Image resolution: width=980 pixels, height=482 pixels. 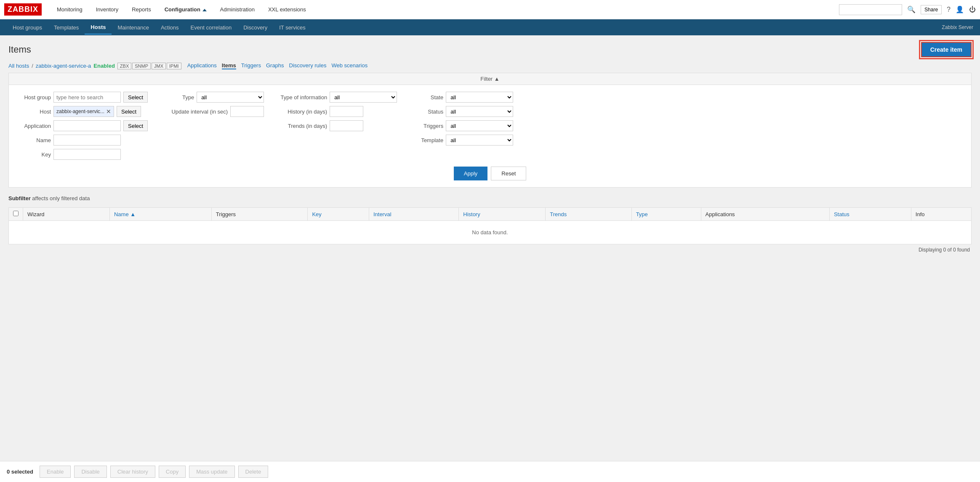 What do you see at coordinates (275, 66) in the screenshot?
I see `breadcrumb-link-graphs: Graphs` at bounding box center [275, 66].